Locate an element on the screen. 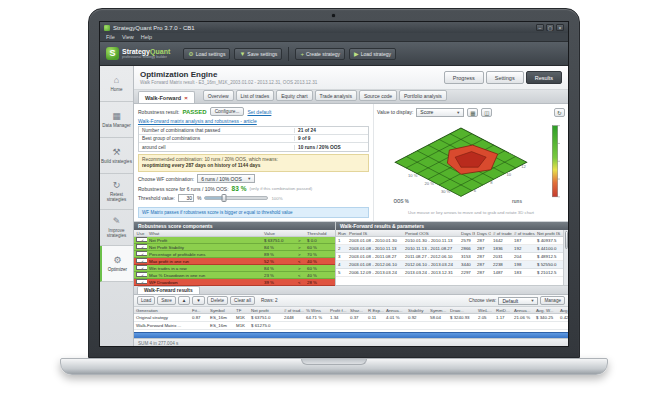 The image size is (667, 403). results-panel-tab: Walk-Forward results is located at coordinates (168, 290).